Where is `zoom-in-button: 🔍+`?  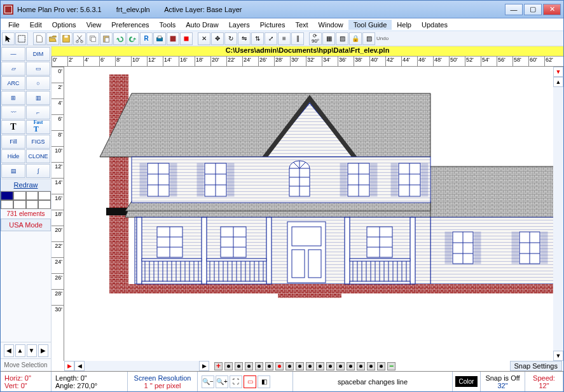 zoom-in-button: 🔍+ is located at coordinates (222, 382).